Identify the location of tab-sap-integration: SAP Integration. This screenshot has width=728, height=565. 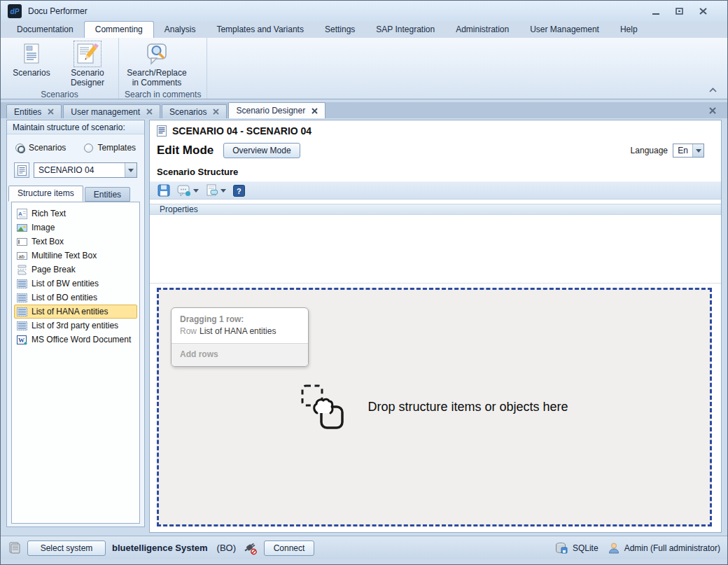
(405, 29).